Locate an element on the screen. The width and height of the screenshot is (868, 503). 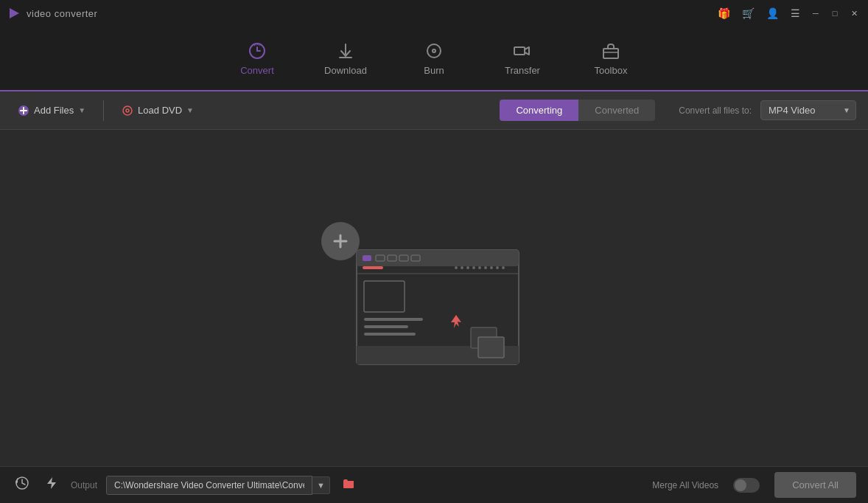
output-path-wrapper: ▼ is located at coordinates (218, 485).